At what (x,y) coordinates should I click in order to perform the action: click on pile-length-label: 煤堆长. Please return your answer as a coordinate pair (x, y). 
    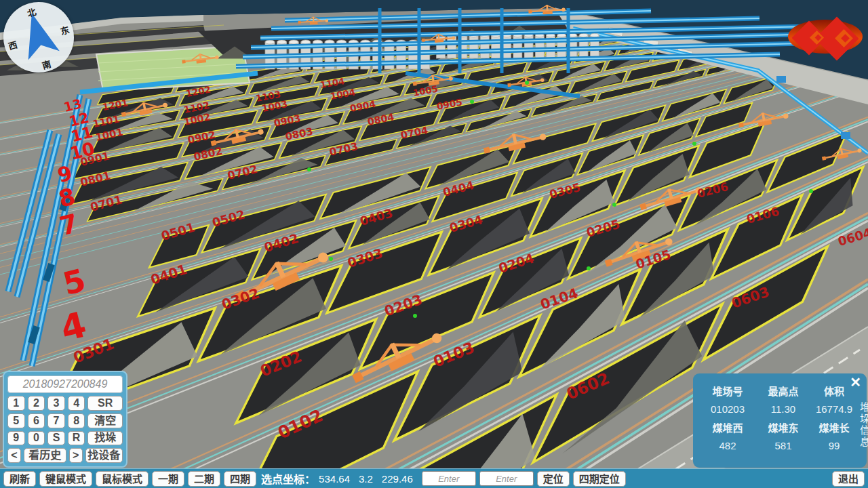
    Looking at the image, I should click on (834, 427).